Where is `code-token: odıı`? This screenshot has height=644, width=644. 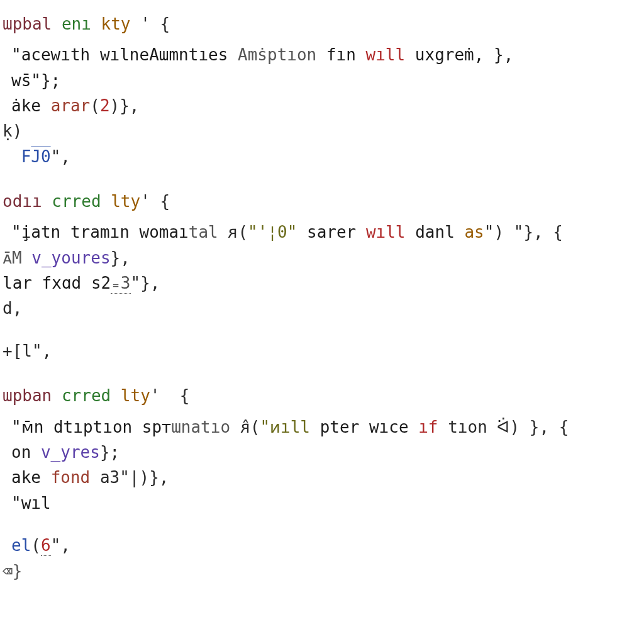
code-token: odıı is located at coordinates (27, 201).